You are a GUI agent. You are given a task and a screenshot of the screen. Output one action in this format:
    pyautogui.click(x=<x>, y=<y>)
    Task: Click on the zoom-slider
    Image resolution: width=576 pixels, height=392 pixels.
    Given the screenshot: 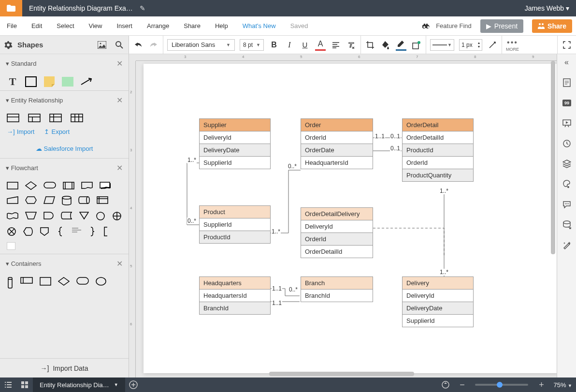 What is the action you would take?
    pyautogui.click(x=502, y=385)
    